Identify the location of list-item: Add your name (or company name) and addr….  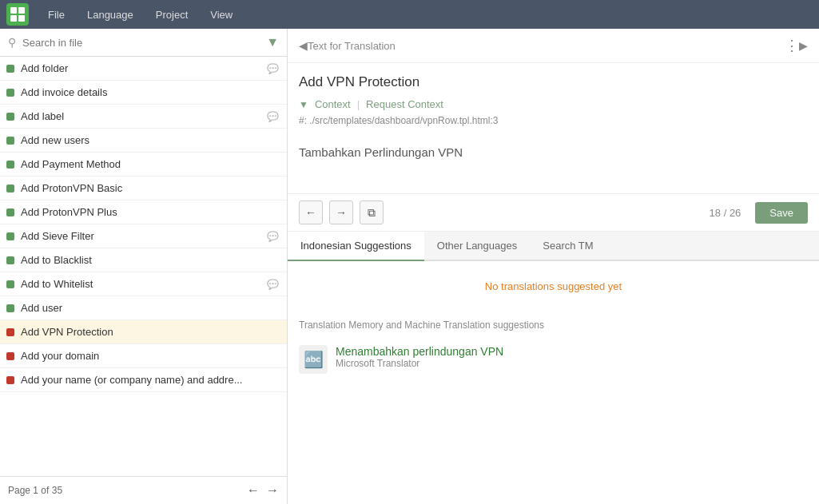
(144, 380).